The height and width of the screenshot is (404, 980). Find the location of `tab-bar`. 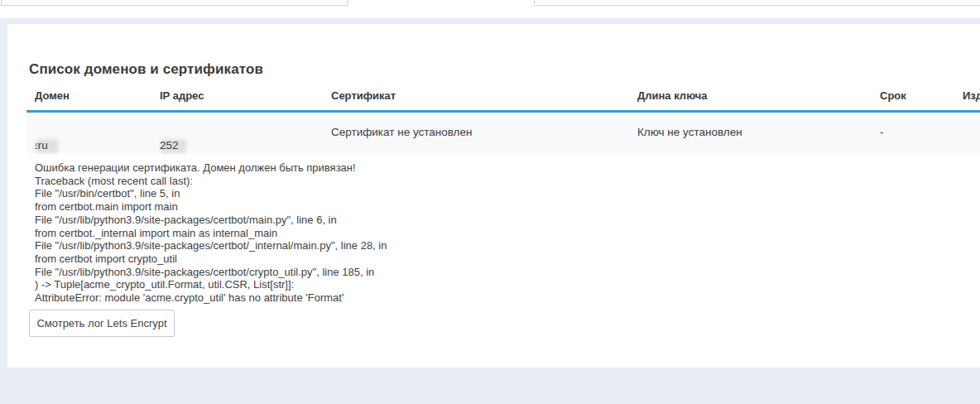

tab-bar is located at coordinates (490, 9).